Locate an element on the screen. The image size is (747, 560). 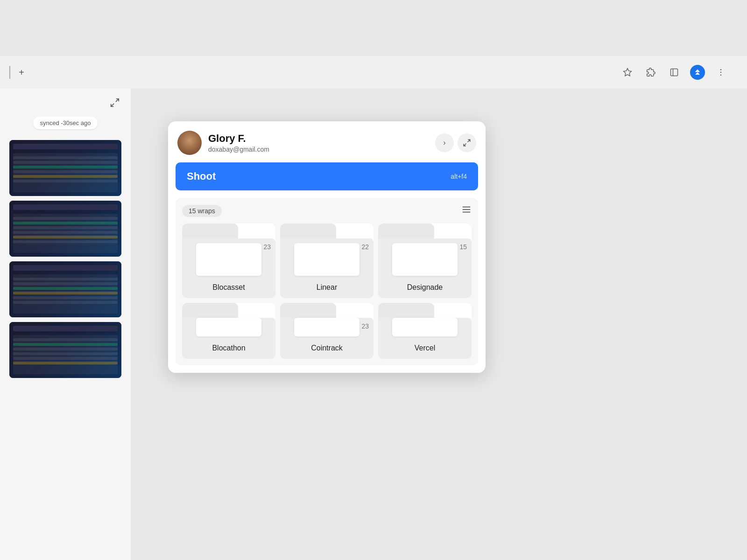
user-email: doxabay@gmail.com is located at coordinates (239, 149).